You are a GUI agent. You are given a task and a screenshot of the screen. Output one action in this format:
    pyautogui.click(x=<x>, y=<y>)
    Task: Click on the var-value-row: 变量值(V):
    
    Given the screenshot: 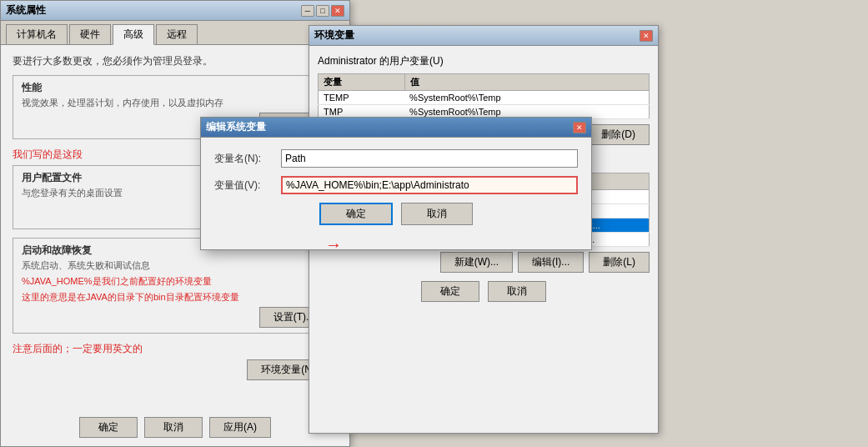 What is the action you would take?
    pyautogui.click(x=396, y=185)
    